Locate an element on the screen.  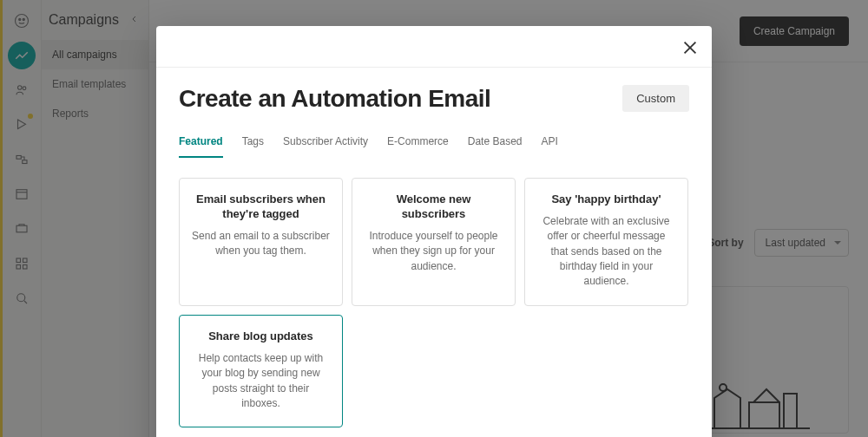
modal-title: Create an Automation Email is located at coordinates (335, 99).